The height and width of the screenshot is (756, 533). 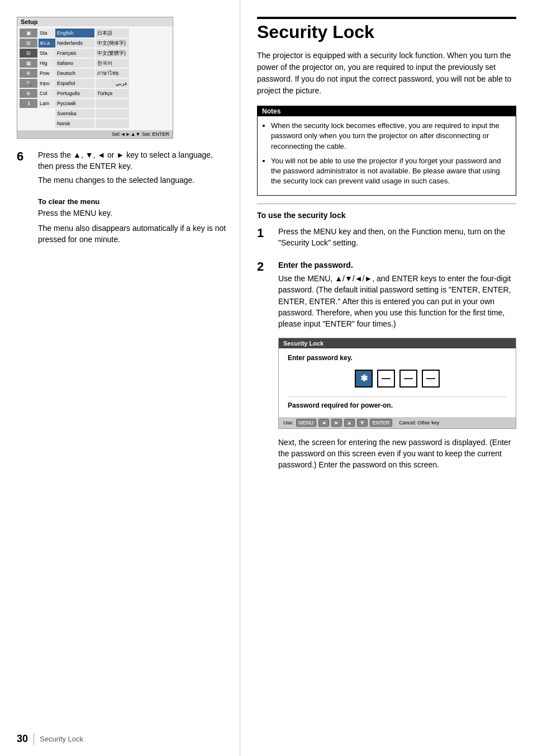 What do you see at coordinates (61, 739) in the screenshot?
I see `footer-section-label: Security Lock` at bounding box center [61, 739].